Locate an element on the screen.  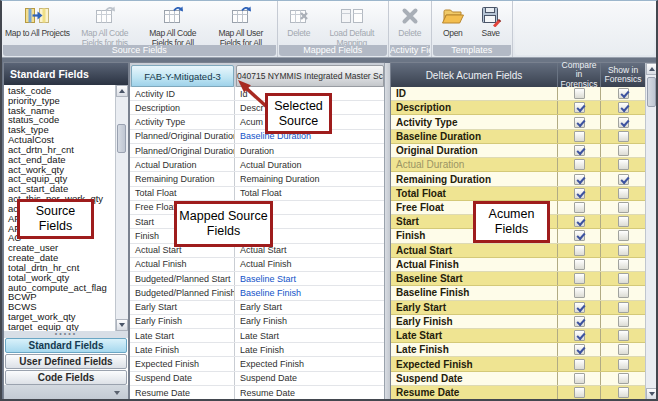
chevron-down-icon is located at coordinates (117, 393).